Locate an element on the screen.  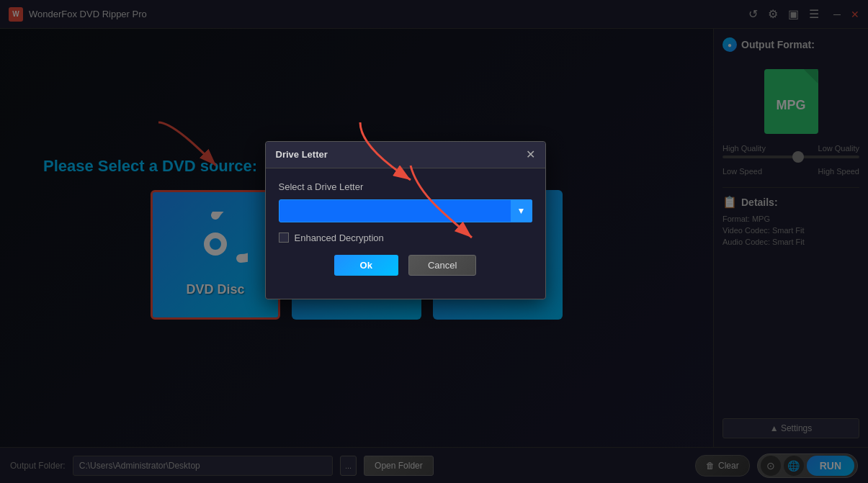
drive-letter-select: D: E: F: is located at coordinates (406, 211).